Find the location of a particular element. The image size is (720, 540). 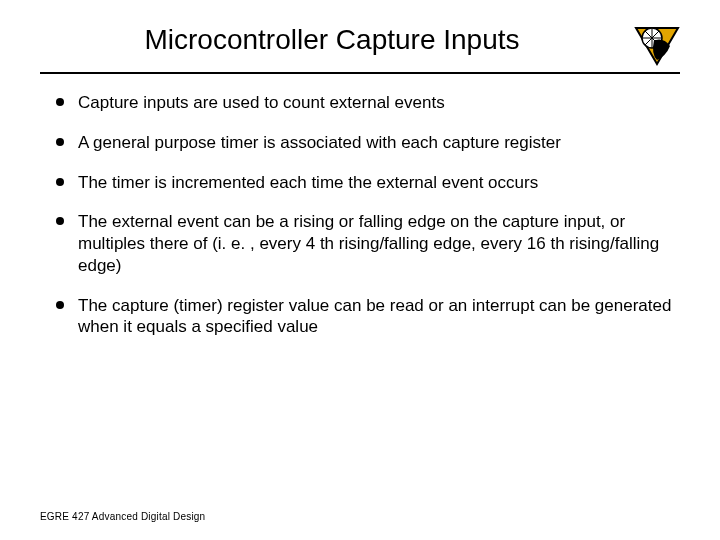

ram-logo-icon is located at coordinates (657, 43).